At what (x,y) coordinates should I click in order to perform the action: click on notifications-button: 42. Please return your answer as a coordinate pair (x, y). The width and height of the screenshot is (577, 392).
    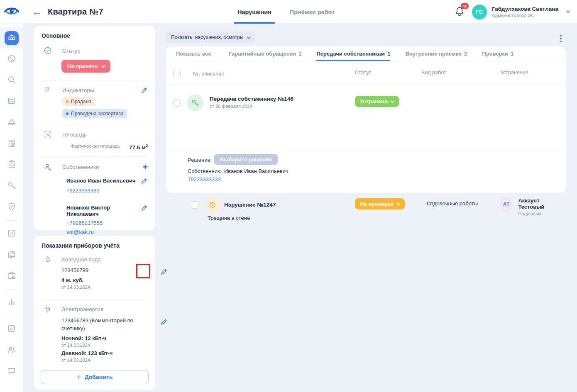
    Looking at the image, I should click on (460, 12).